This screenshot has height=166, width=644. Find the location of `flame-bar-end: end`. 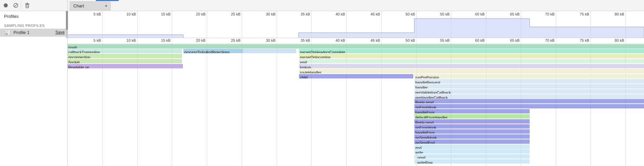

flame-bar-end: end is located at coordinates (472, 147).